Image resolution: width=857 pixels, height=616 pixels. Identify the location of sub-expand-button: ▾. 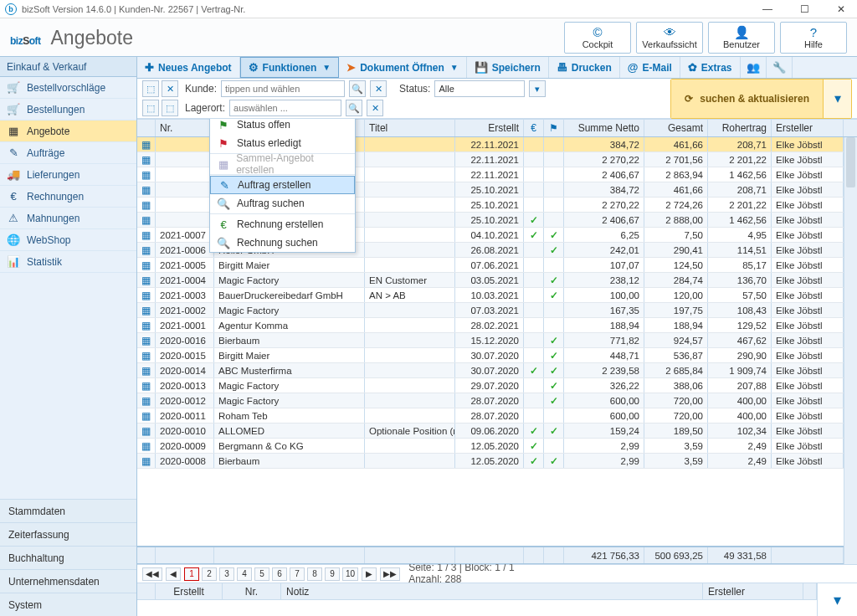
(837, 599).